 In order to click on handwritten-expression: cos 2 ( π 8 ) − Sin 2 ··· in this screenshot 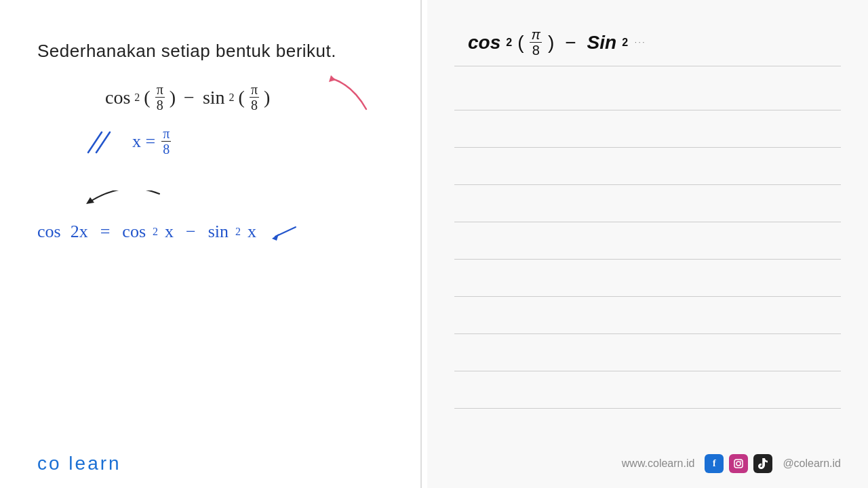, I will do `click(648, 39)`.